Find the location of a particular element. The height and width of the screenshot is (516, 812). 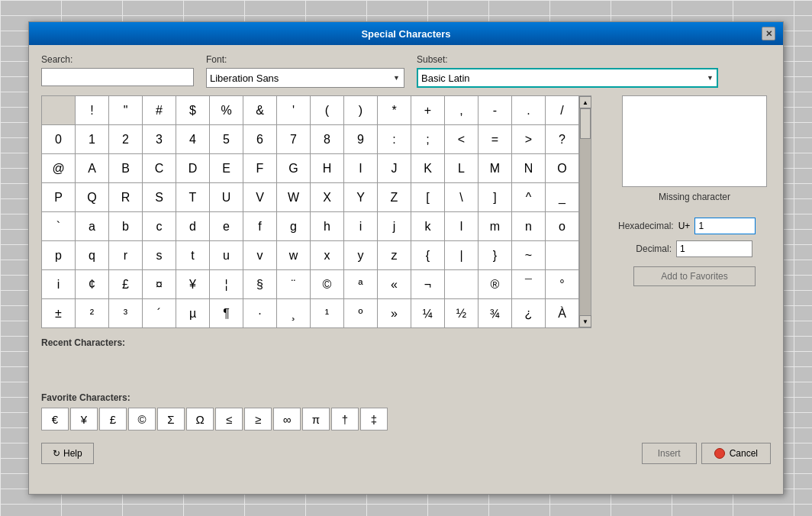

char-cell: ? is located at coordinates (562, 140).